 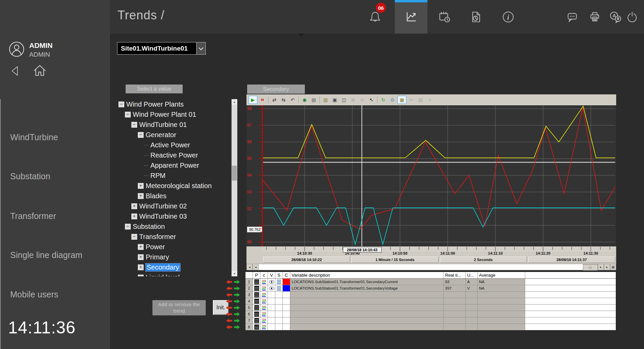 I want to click on play-button: ▶, so click(x=253, y=100).